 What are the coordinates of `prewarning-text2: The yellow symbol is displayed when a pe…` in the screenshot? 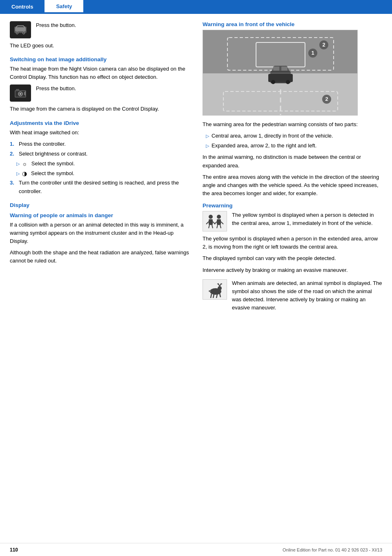 It's located at (292, 243).